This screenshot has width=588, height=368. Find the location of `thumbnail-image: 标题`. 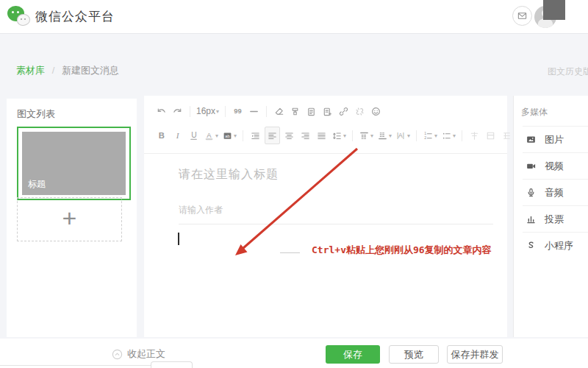

thumbnail-image: 标题 is located at coordinates (74, 163).